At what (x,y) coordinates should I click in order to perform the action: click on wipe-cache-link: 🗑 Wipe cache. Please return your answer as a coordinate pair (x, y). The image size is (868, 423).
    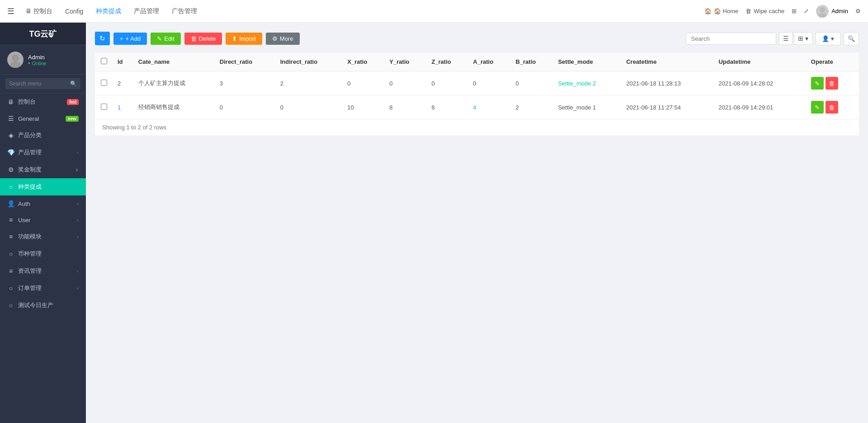
    Looking at the image, I should click on (765, 11).